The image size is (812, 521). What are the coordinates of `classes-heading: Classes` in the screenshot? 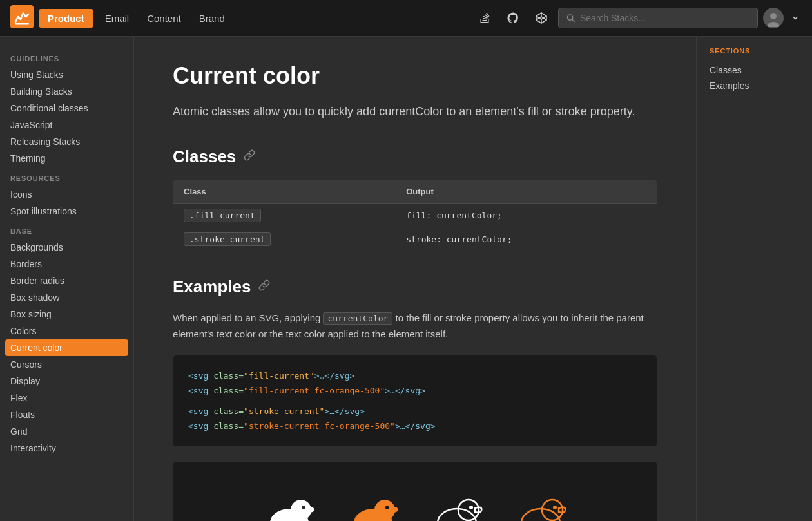 It's located at (415, 157).